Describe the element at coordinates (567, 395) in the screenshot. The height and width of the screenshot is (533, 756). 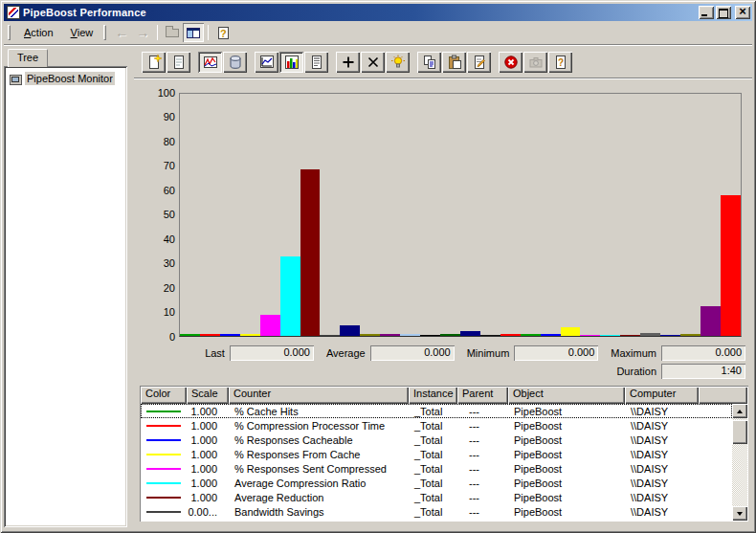
I see `column-header-object: Object` at that location.